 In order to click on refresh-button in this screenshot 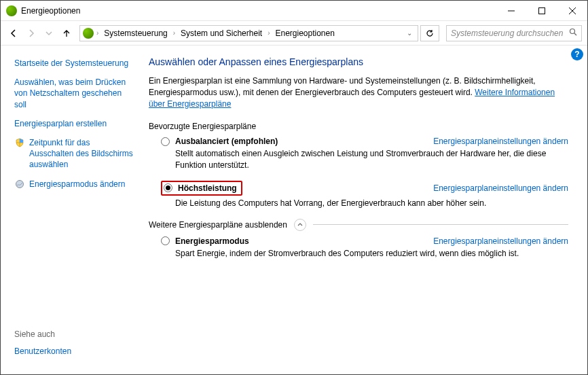, I will do `click(430, 33)`.